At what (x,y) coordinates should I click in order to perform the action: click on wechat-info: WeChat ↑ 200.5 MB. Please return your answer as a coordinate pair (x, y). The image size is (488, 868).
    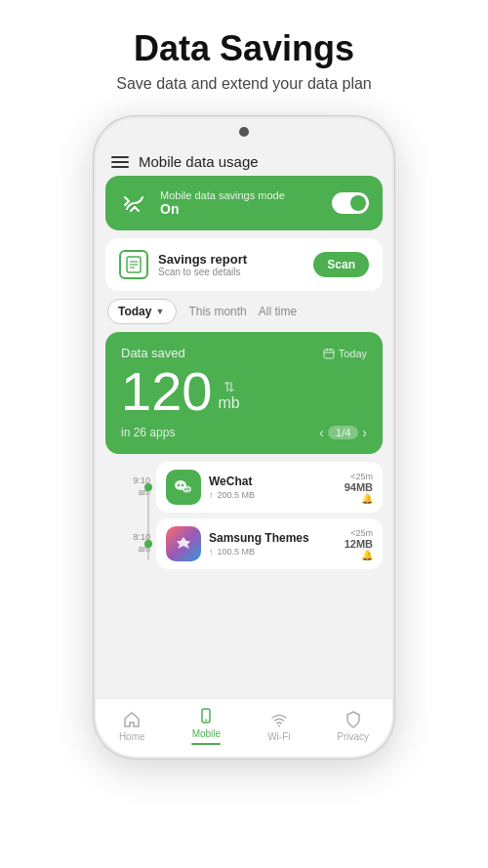
    Looking at the image, I should click on (273, 487).